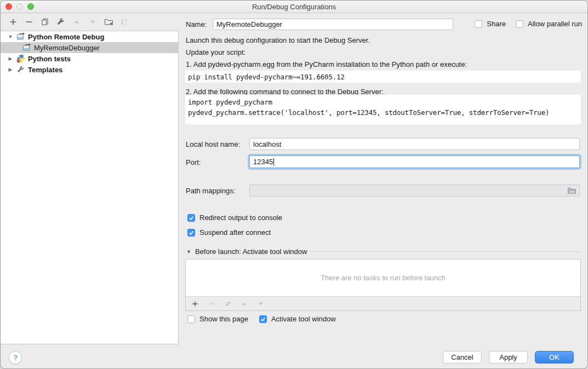 This screenshot has height=369, width=588. Describe the element at coordinates (509, 357) in the screenshot. I see `apply-button: Apply` at that location.